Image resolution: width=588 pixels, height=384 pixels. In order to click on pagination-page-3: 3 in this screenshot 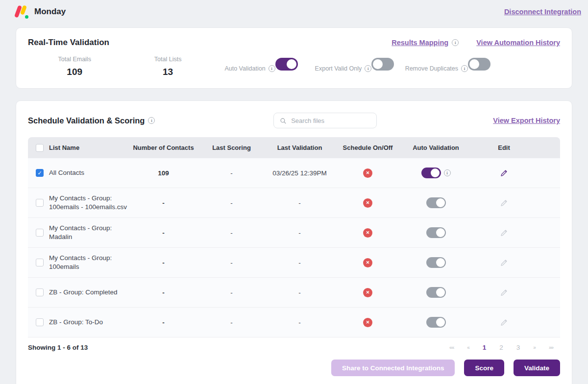, I will do `click(518, 348)`.